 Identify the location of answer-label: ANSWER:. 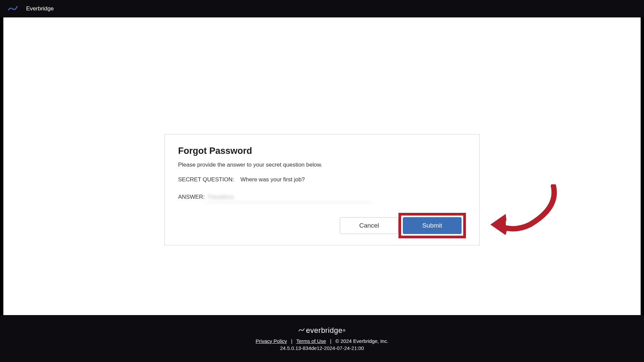
(191, 197).